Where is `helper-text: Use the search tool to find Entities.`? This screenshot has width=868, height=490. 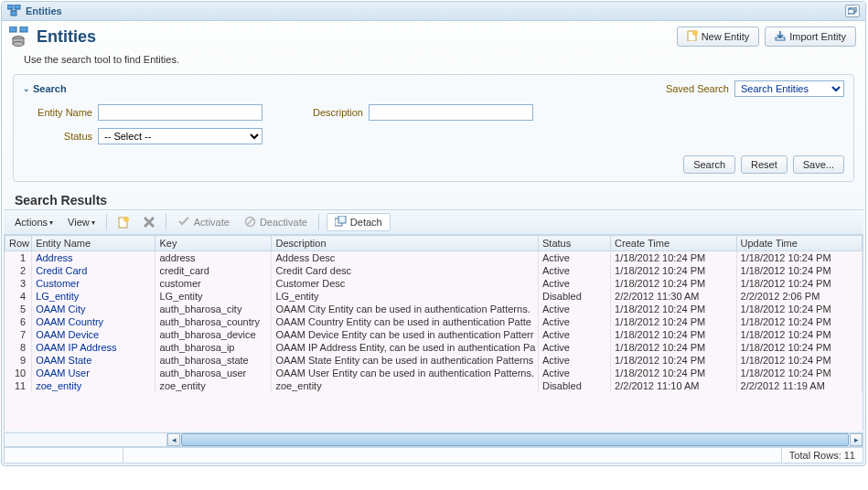 helper-text: Use the search tool to find Entities. is located at coordinates (434, 61).